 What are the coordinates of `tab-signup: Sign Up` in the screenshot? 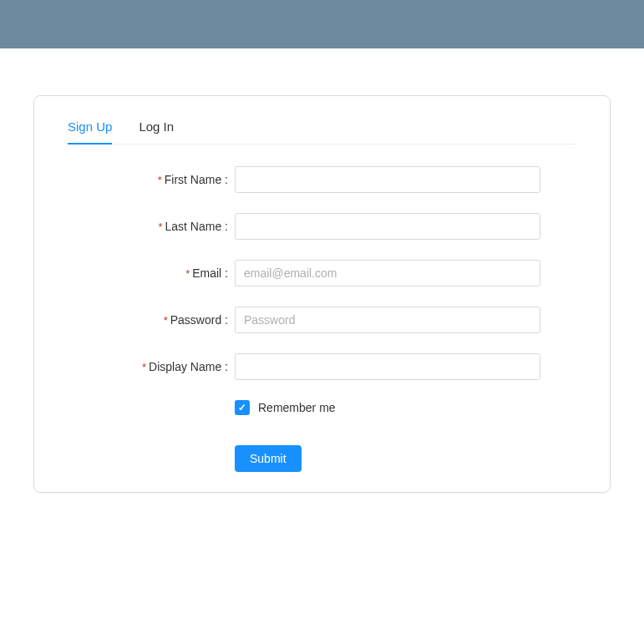 It's located at (90, 132).